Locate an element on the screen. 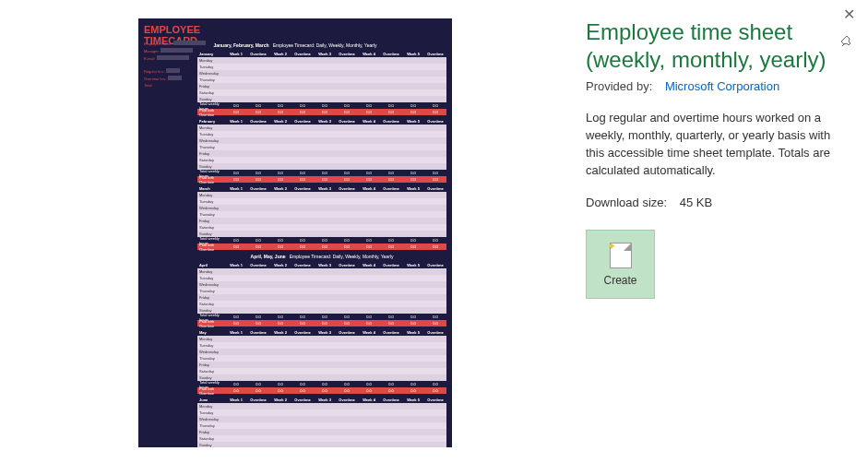  month-block: MayWeek 1OvertimeWeek 2OvertimeWeek 3Ove… is located at coordinates (322, 362).